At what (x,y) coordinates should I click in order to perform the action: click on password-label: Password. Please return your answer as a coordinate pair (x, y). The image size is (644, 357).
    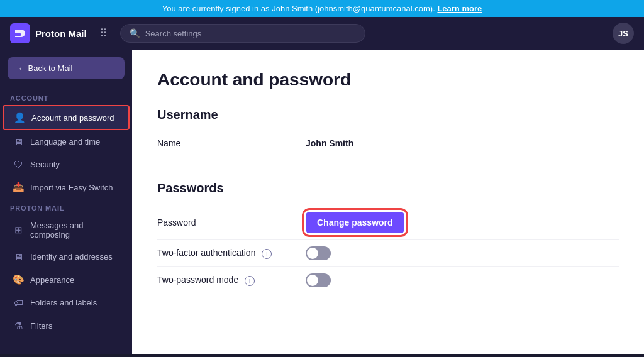
    Looking at the image, I should click on (226, 222).